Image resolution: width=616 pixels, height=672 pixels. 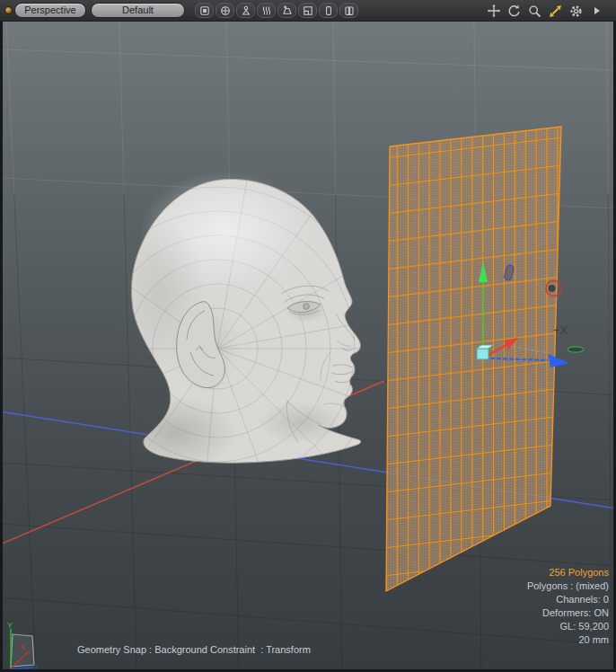 What do you see at coordinates (568, 640) in the screenshot?
I see `grid-size: 20 mm` at bounding box center [568, 640].